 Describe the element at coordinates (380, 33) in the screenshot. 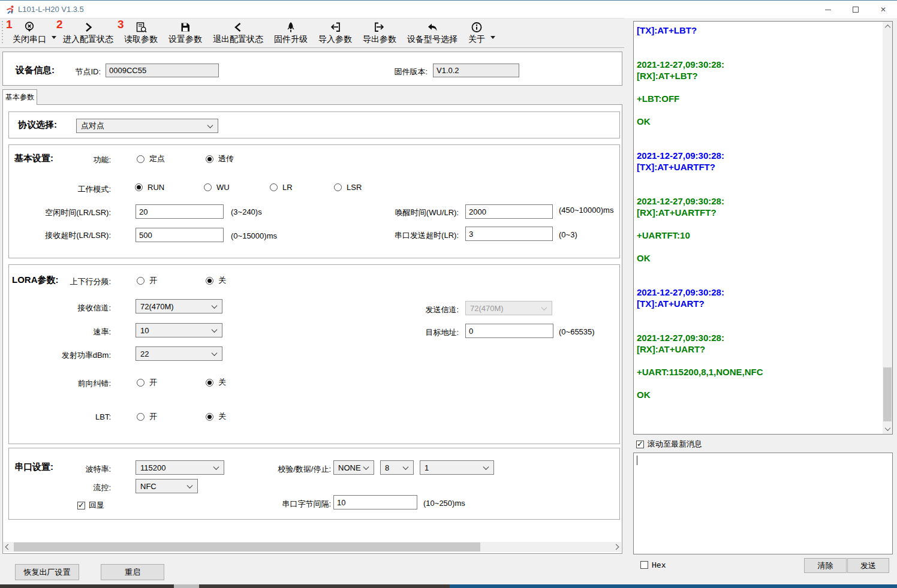

I see `toolbar-export-params-button: 导出参数` at that location.